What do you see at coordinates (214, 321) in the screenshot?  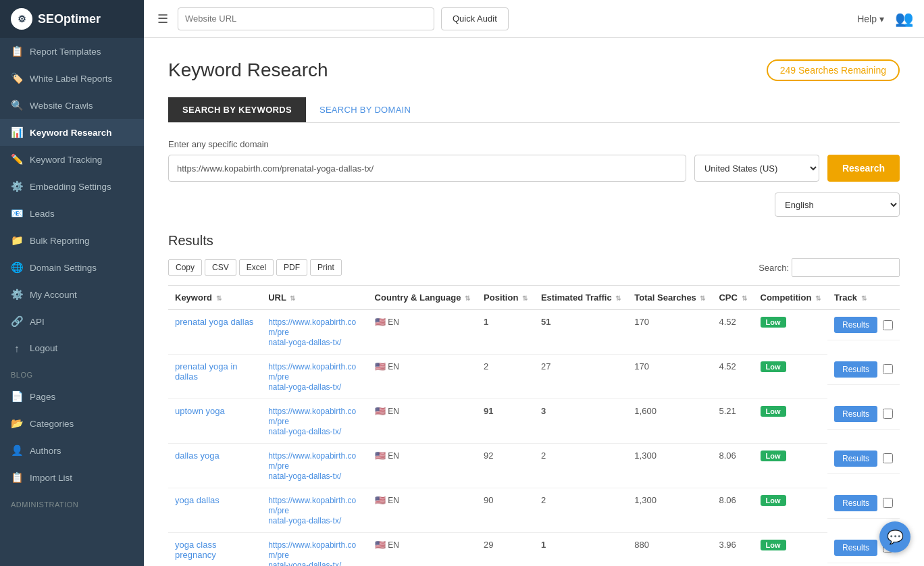 I see `keyword-link-0: prenatal yoga dallas` at bounding box center [214, 321].